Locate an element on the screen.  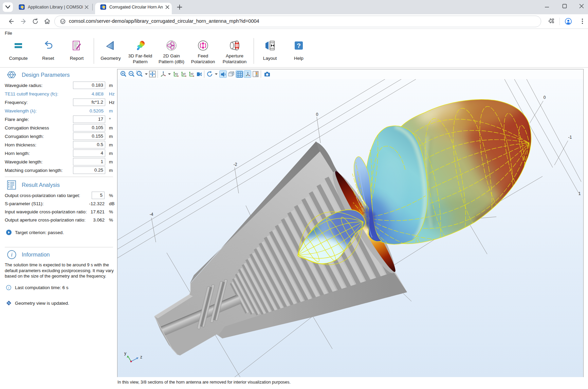
svg-text: 1 is located at coordinates (580, 194).